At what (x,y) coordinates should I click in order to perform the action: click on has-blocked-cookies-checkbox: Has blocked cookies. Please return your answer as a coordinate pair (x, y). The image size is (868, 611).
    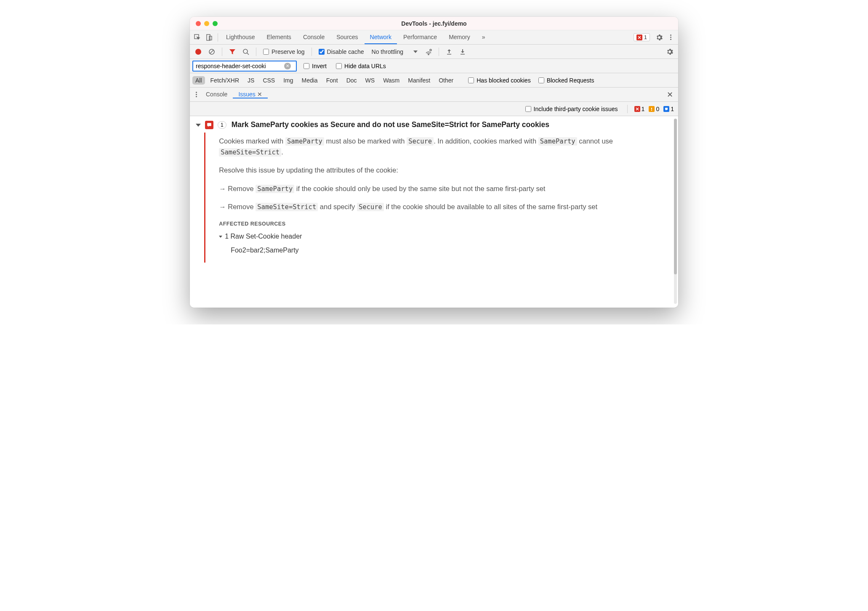
    Looking at the image, I should click on (499, 80).